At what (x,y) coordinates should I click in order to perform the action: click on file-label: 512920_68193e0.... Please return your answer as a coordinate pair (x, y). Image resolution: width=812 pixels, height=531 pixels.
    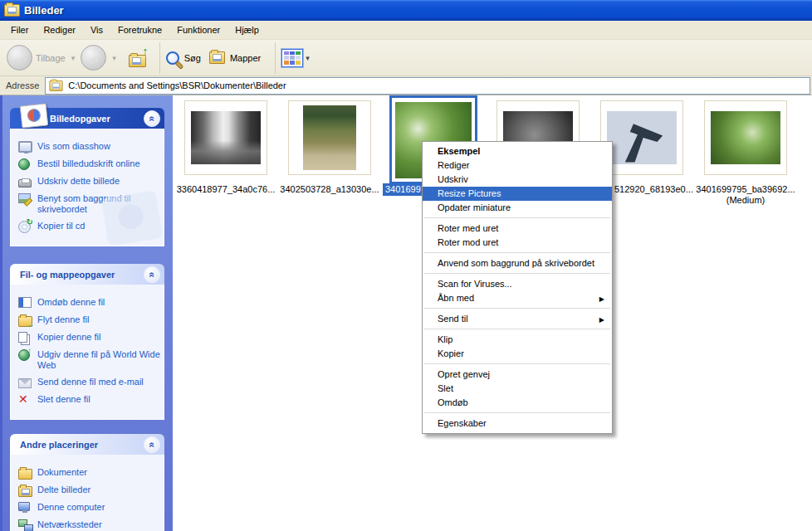
    Looking at the image, I should click on (654, 189).